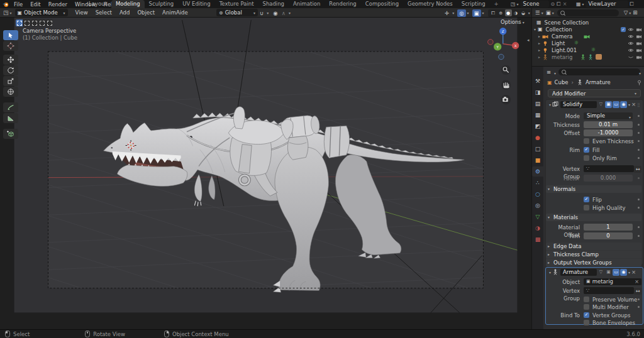  What do you see at coordinates (11, 118) in the screenshot?
I see `tool-measure` at bounding box center [11, 118].